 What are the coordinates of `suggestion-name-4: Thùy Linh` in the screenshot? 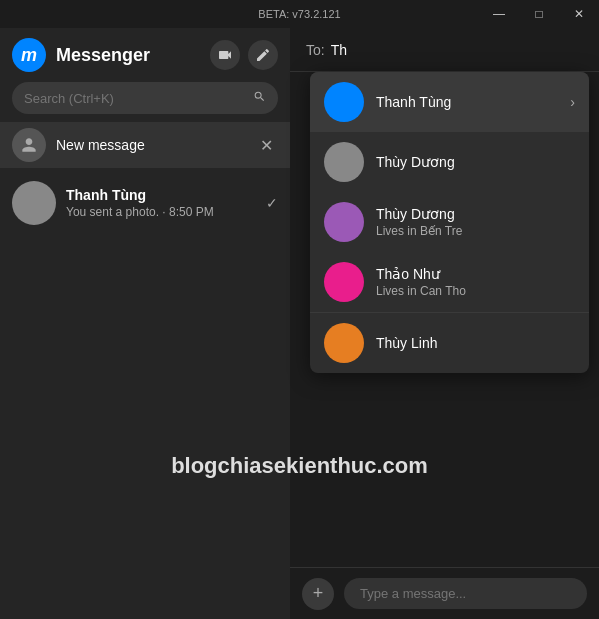 It's located at (476, 343).